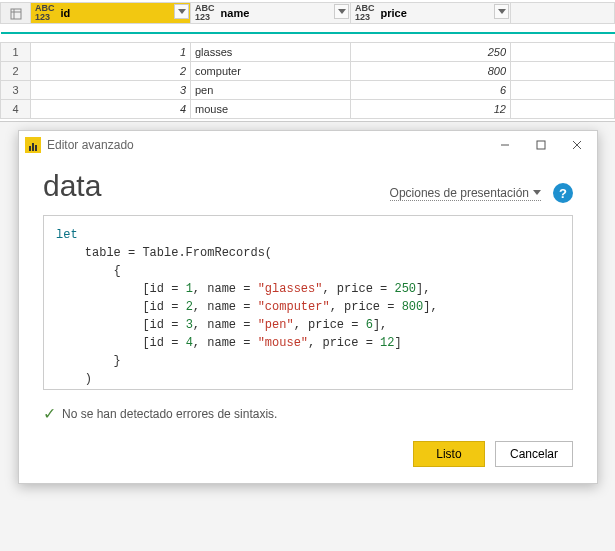 Image resolution: width=615 pixels, height=551 pixels. Describe the element at coordinates (271, 72) in the screenshot. I see `cell-name: computer` at that location.